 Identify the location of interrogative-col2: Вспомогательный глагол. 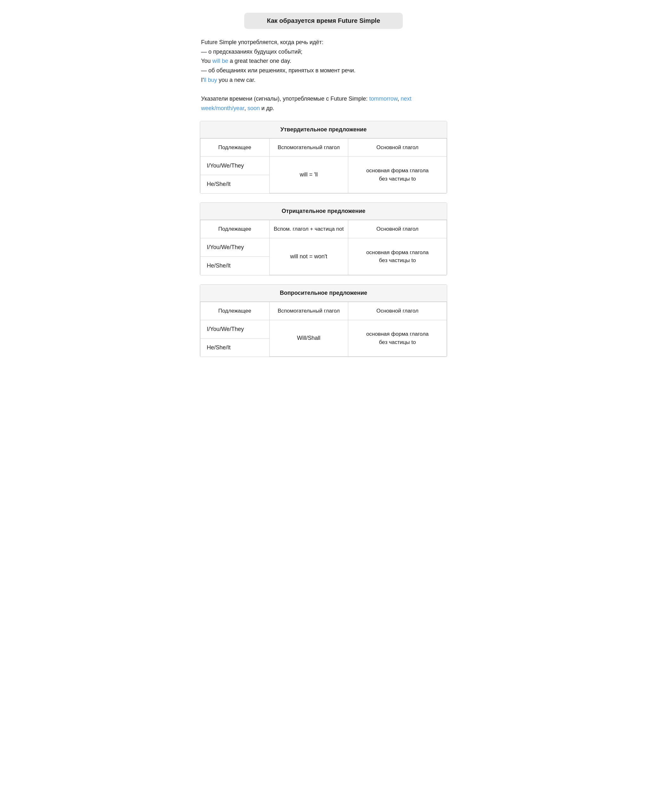
(309, 311).